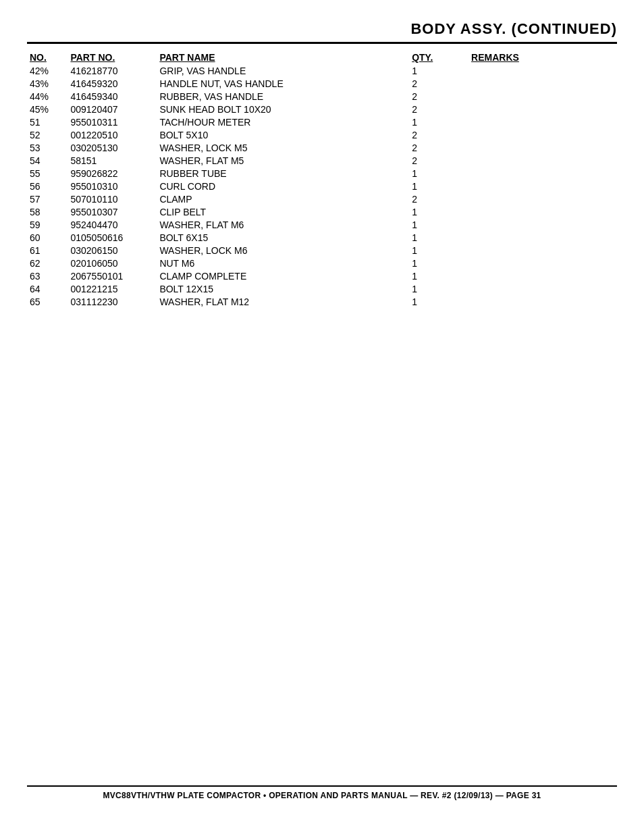  Describe the element at coordinates (322, 161) in the screenshot. I see `table-row: 5458151WASHER, FLAT M52` at that location.